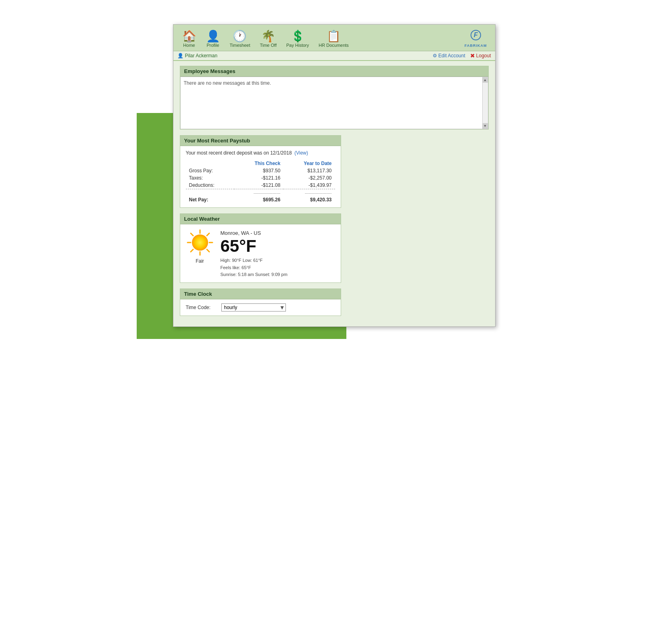 This screenshot has width=652, height=644. What do you see at coordinates (200, 246) in the screenshot?
I see `weather-icon-area: Fair` at bounding box center [200, 246].